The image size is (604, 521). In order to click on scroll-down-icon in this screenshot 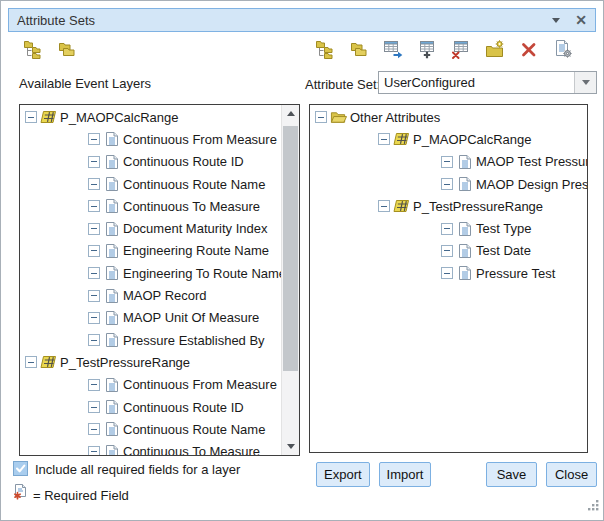, I will do `click(290, 446)`.